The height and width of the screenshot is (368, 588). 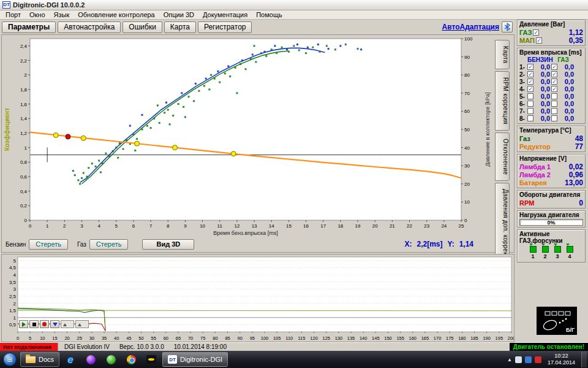 I want to click on svg-text: 195, so click(x=500, y=339).